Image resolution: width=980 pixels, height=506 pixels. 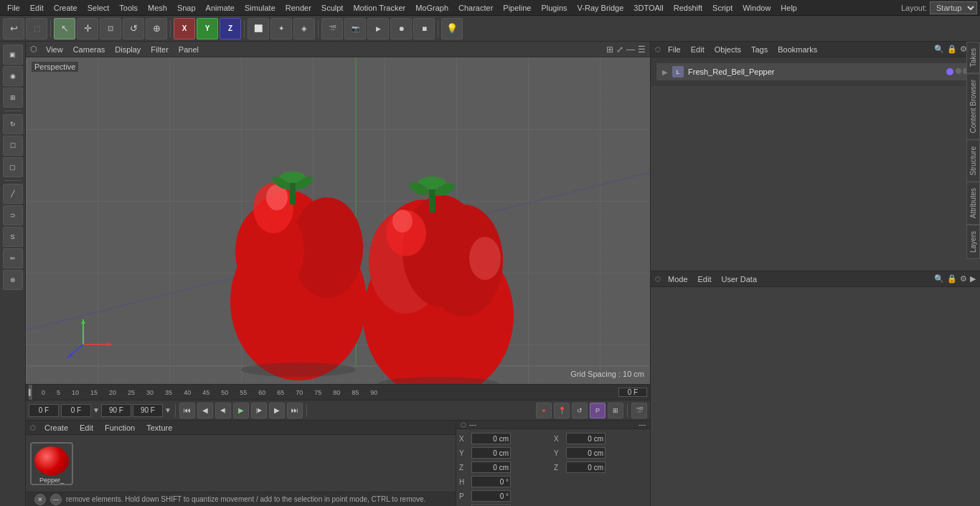 I want to click on menu-render: Render, so click(x=298, y=8).